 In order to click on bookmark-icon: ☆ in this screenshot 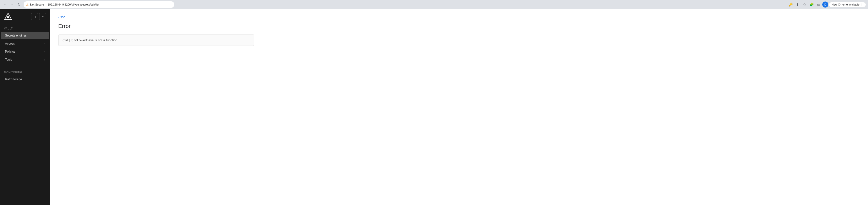, I will do `click(805, 5)`.